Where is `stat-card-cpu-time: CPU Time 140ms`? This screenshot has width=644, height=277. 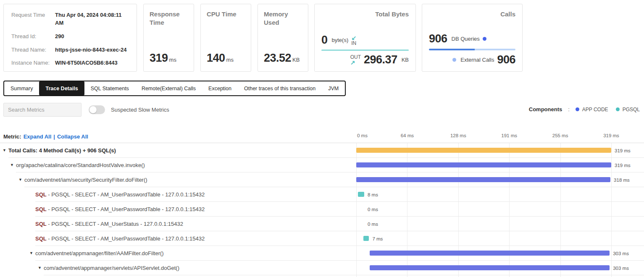
stat-card-cpu-time: CPU Time 140ms is located at coordinates (226, 38).